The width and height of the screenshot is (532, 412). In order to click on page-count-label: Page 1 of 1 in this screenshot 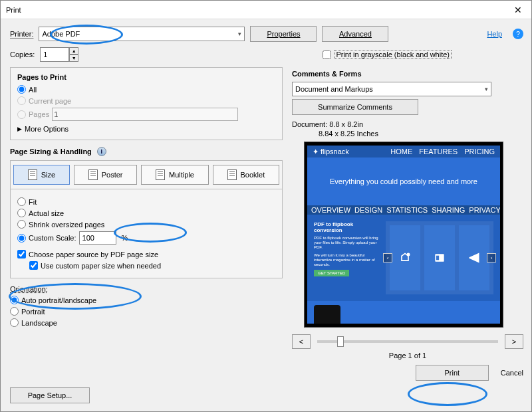, I will do `click(408, 356)`.